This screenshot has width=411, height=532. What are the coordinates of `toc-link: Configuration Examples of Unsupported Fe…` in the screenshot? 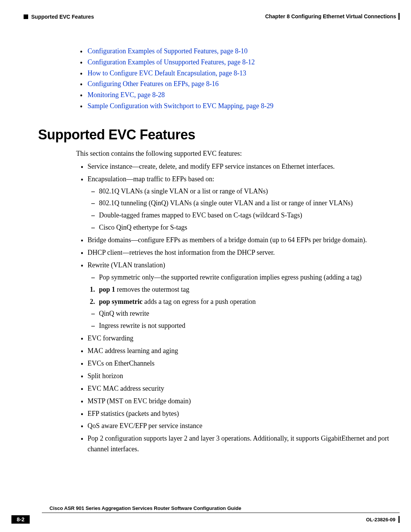 It's located at (236, 62).